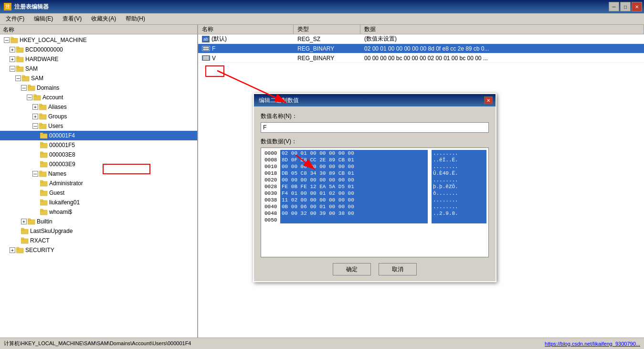  What do you see at coordinates (375, 153) in the screenshot?
I see `hex-row-0000: 0000 02 00 01 00 00 00 00 00 ........` at bounding box center [375, 153].